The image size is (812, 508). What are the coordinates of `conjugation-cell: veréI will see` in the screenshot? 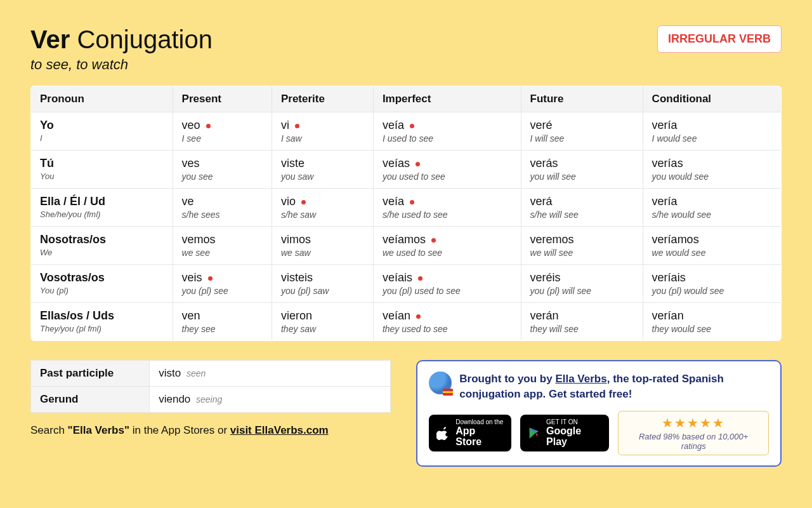 It's located at (582, 131).